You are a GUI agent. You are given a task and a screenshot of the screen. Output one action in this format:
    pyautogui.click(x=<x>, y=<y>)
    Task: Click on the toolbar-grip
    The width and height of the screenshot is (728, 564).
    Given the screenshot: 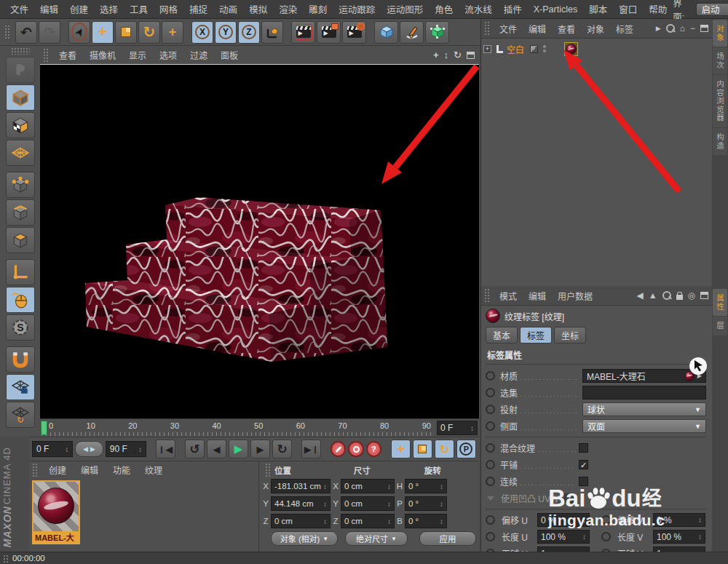 What is the action you would take?
    pyautogui.click(x=7, y=32)
    